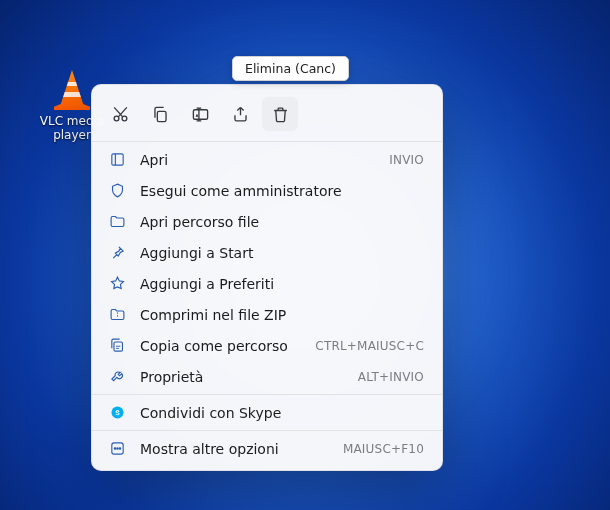 This screenshot has width=610, height=510. Describe the element at coordinates (117, 346) in the screenshot. I see `copy-path-icon` at that location.